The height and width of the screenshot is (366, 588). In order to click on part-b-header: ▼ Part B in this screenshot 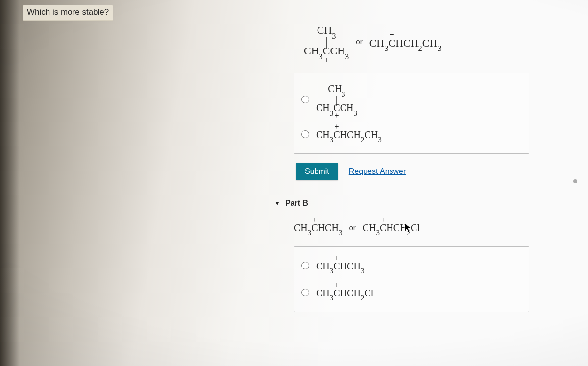, I will do `click(407, 203)`.